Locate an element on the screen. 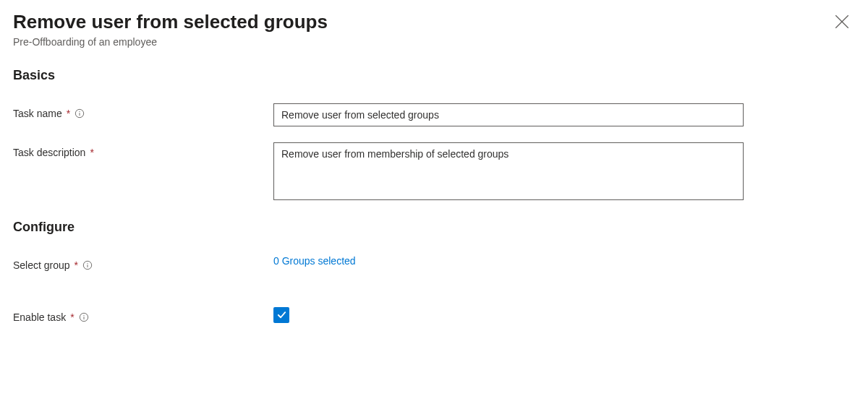 The image size is (868, 396). select-group-label-text: Select group is located at coordinates (42, 265).